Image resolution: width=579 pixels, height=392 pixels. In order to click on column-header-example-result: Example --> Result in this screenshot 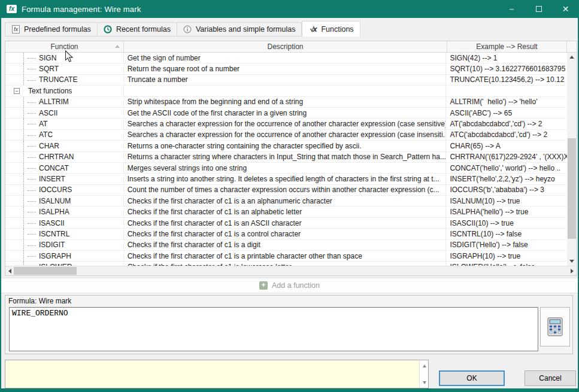, I will do `click(507, 47)`.